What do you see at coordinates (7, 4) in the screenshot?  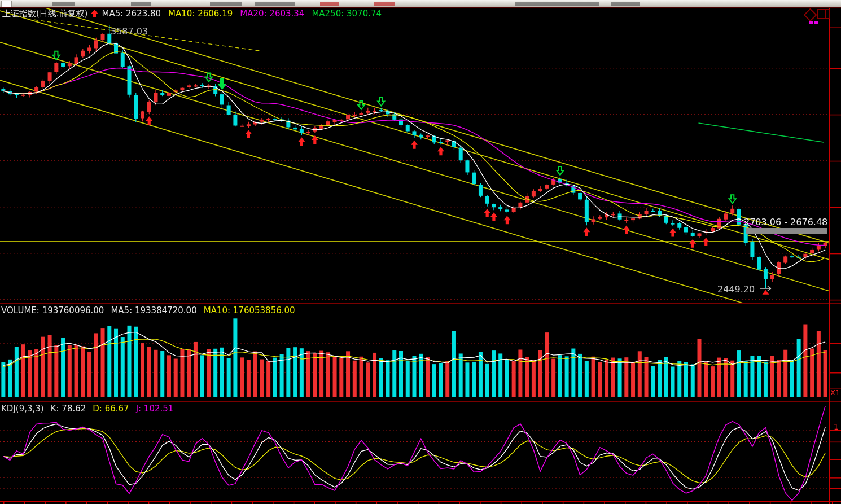 I see `toolbar-file-icon` at bounding box center [7, 4].